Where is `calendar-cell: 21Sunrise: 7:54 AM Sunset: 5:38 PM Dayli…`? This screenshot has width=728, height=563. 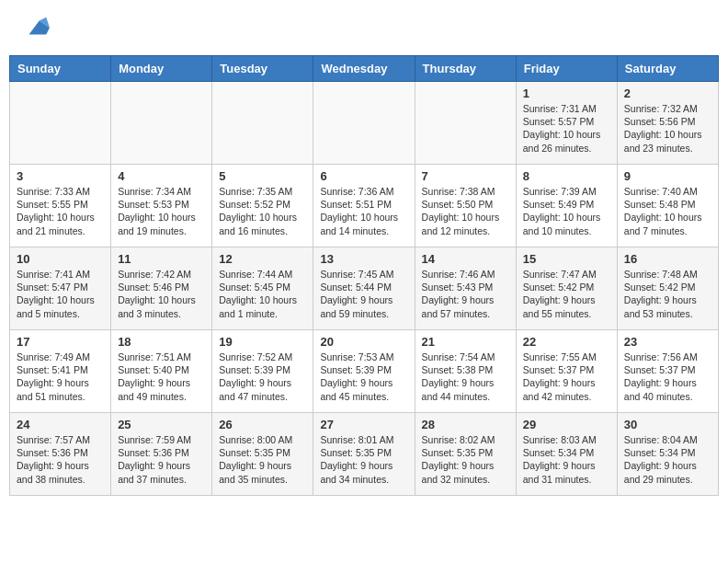
calendar-cell: 21Sunrise: 7:54 AM Sunset: 5:38 PM Dayli… is located at coordinates (465, 372).